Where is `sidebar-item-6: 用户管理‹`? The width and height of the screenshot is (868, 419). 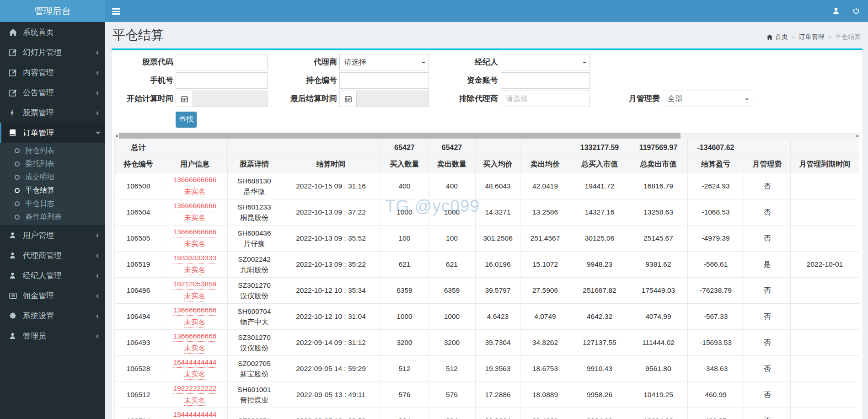
sidebar-item-6: 用户管理‹ is located at coordinates (53, 235).